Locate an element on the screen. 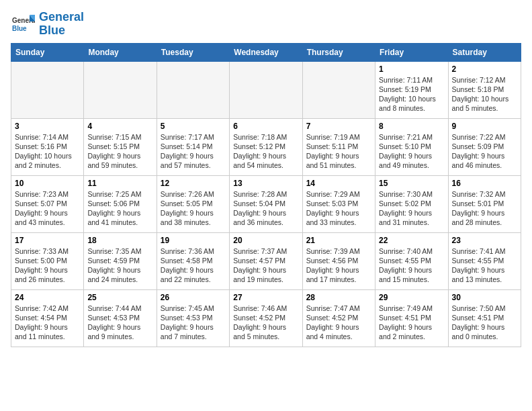 This screenshot has width=532, height=411. calendar-day-cell: 28Sunrise: 7:47 AM Sunset: 4:52 PM Dayli… is located at coordinates (339, 318).